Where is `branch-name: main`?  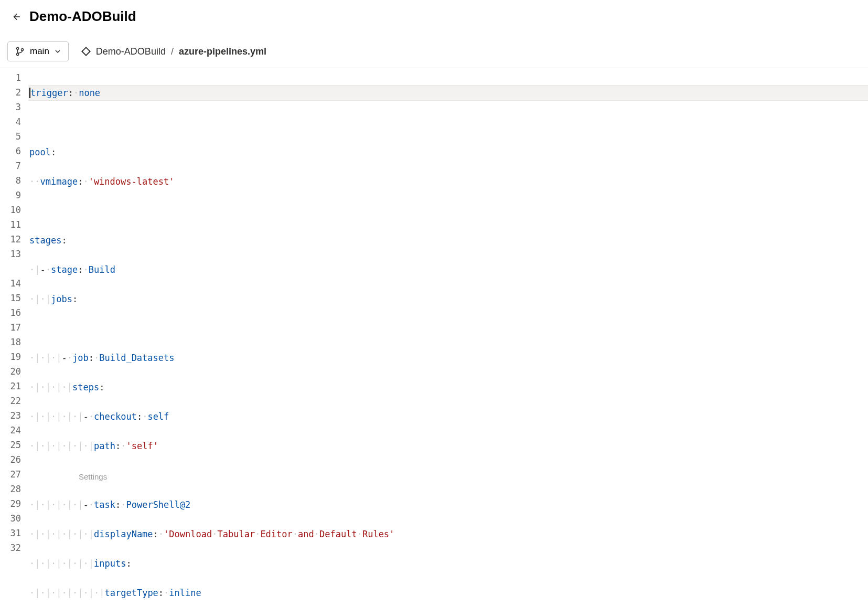
branch-name: main is located at coordinates (40, 51).